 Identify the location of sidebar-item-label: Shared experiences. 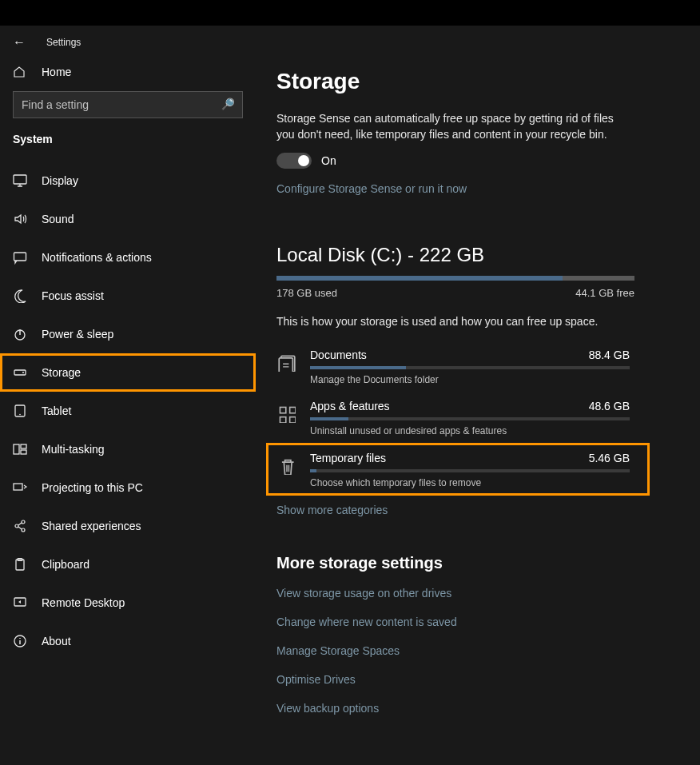
(91, 526).